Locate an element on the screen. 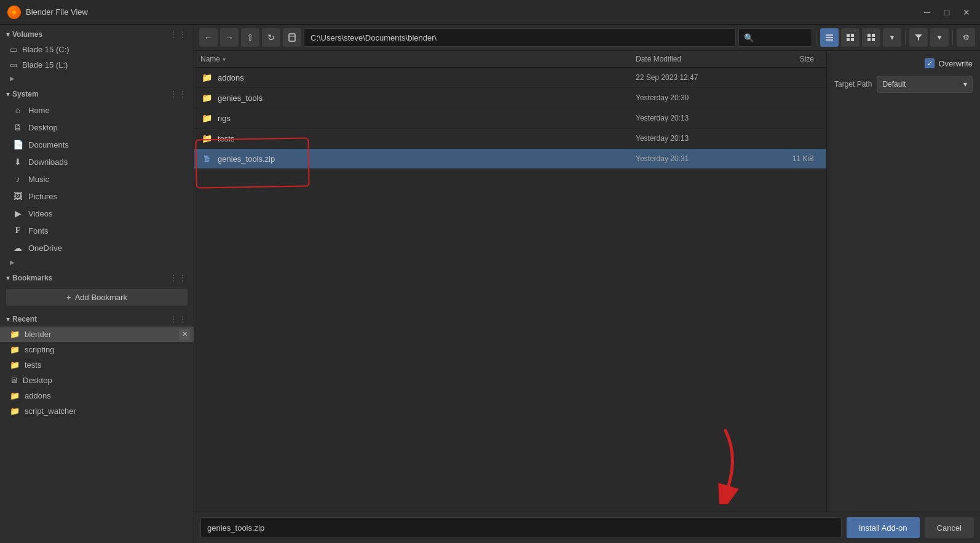 Image resolution: width=980 pixels, height=543 pixels. recent-options: ⋮⋮ is located at coordinates (178, 319).